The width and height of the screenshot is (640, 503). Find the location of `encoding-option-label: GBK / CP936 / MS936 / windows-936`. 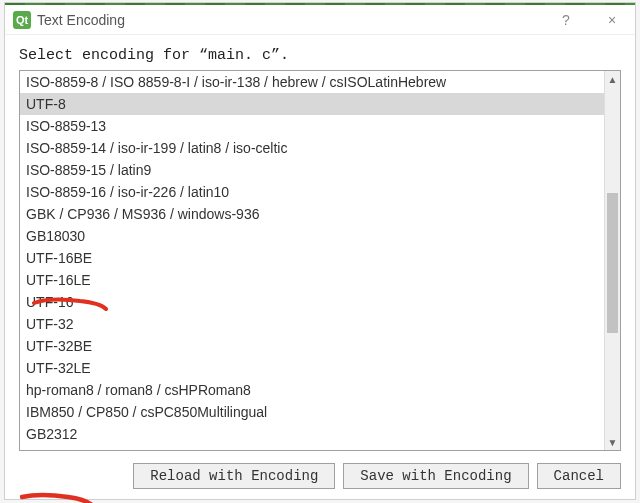

encoding-option-label: GBK / CP936 / MS936 / windows-936 is located at coordinates (142, 214).